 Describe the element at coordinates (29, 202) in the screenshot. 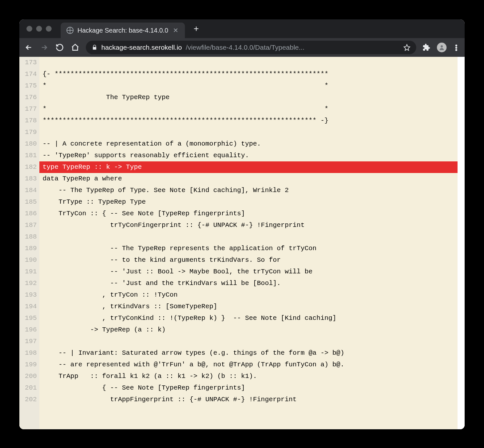

I see `line-number: 185` at that location.